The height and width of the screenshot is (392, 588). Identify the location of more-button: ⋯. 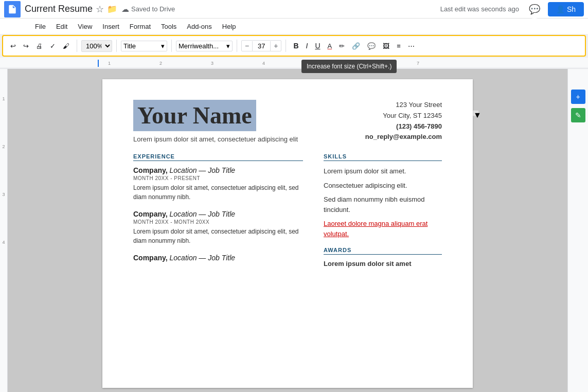
(412, 46).